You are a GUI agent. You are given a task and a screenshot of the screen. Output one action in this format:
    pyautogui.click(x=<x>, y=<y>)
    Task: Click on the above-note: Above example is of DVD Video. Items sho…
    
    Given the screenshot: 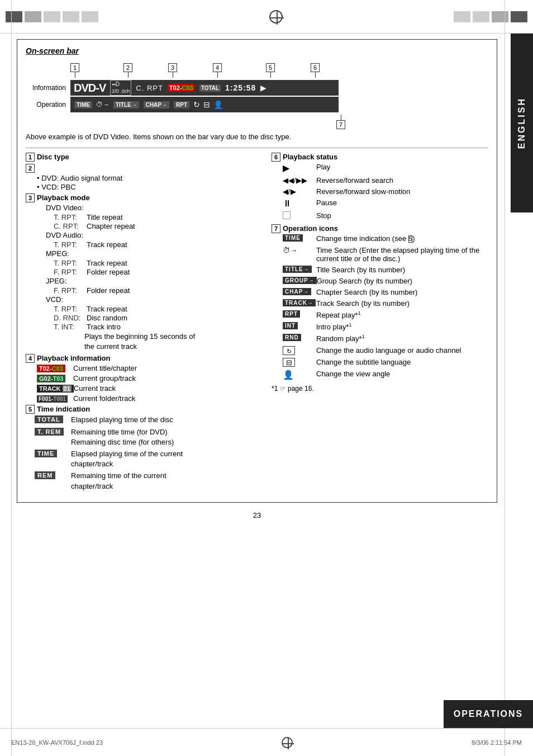 What is the action you would take?
    pyautogui.click(x=257, y=136)
    